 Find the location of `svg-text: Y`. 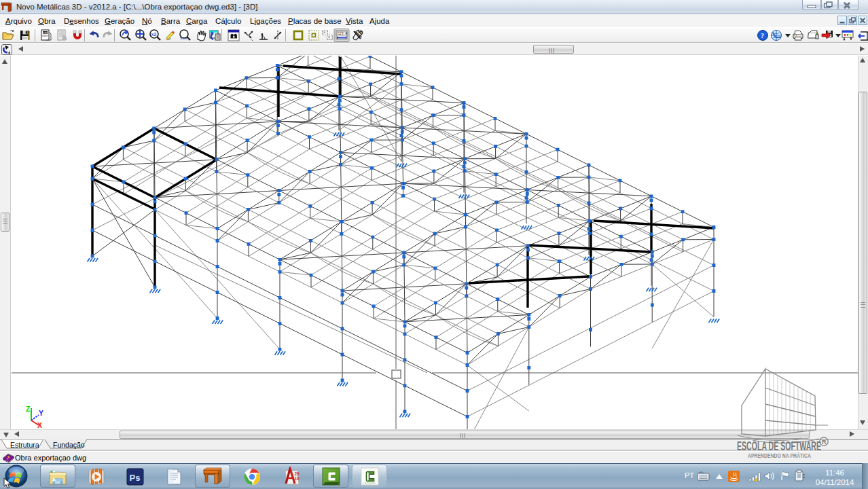

svg-text: Y is located at coordinates (41, 413).